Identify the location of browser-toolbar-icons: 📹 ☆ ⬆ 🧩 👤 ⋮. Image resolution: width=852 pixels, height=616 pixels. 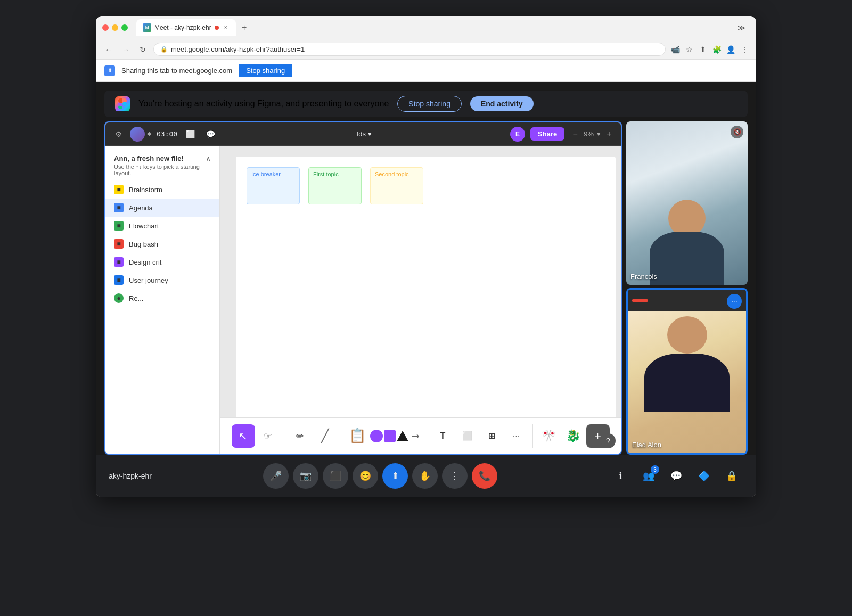
(710, 50).